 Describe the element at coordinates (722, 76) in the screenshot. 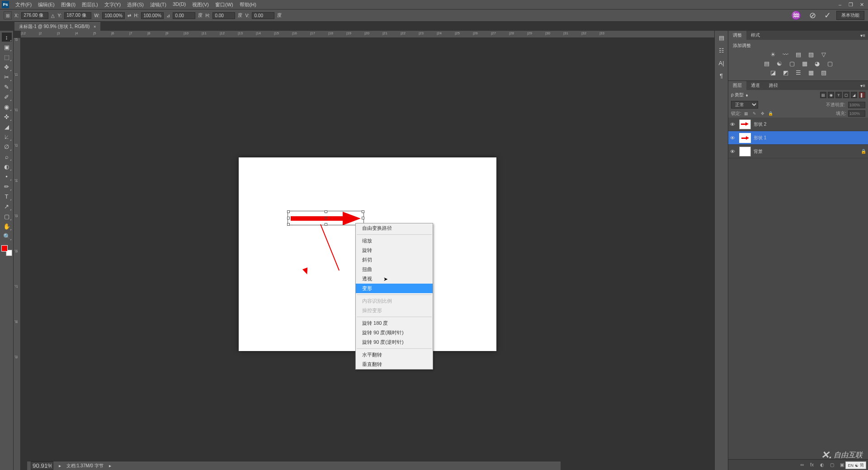

I see `mini-icon: ¶` at that location.